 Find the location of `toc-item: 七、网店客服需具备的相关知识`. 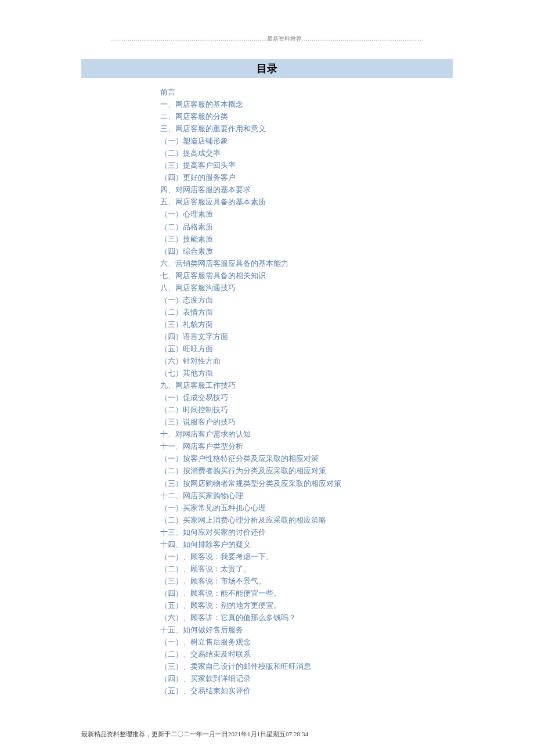

toc-item: 七、网店客服需具备的相关知识 is located at coordinates (306, 275).